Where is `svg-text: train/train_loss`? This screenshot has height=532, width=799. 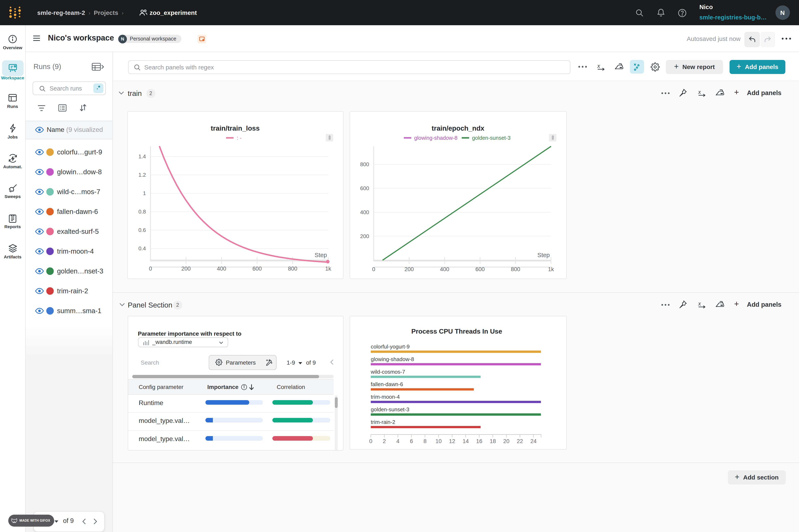 svg-text: train/train_loss is located at coordinates (235, 128).